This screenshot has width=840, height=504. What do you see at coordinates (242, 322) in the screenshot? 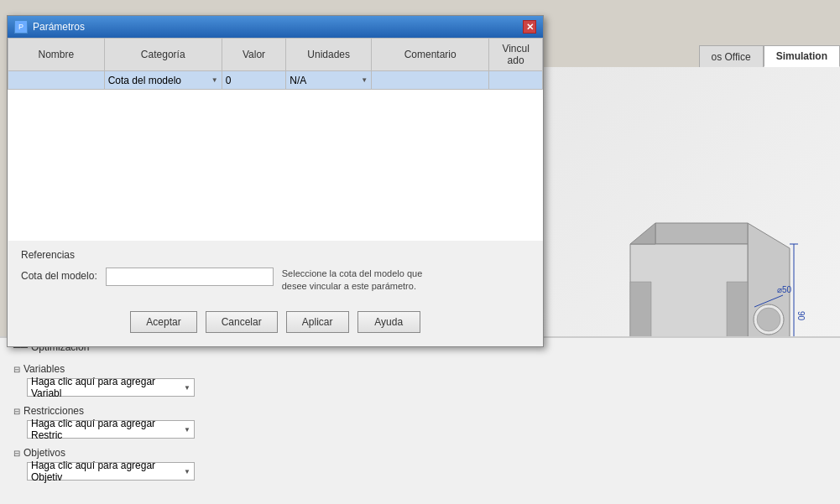
I see `cancelar-button: Cancelar` at bounding box center [242, 322].